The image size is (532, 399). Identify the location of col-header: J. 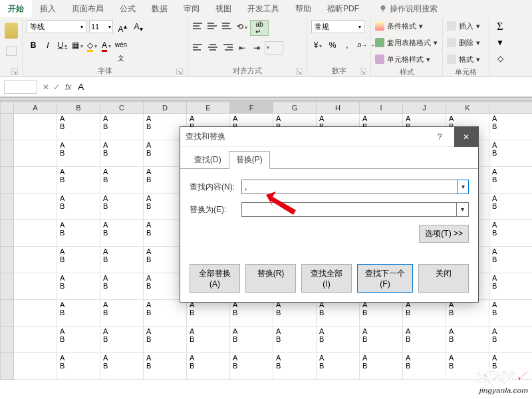
(424, 108).